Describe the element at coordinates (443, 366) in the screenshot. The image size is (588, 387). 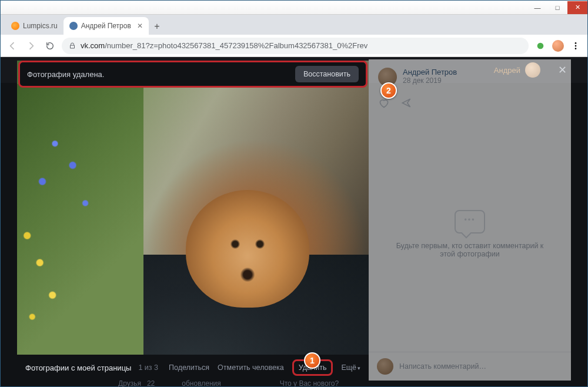
I see `comment-input: Написать комментарий…` at that location.